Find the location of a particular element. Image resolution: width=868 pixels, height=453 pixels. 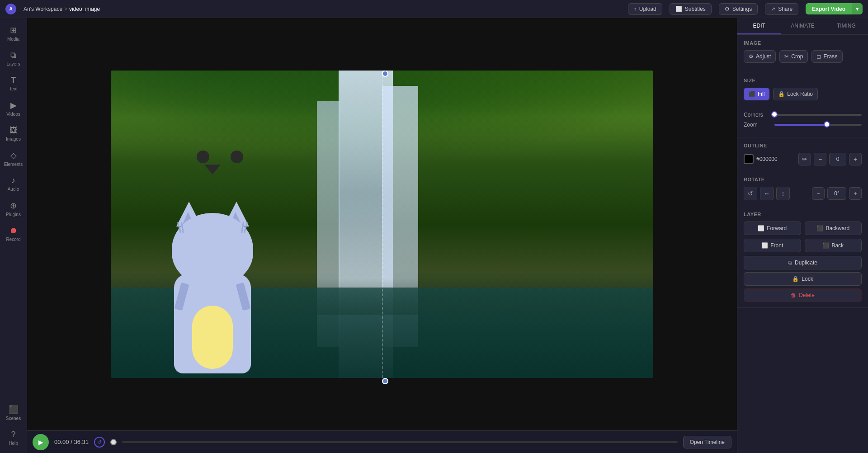

outline-row: #000000 ✏ − 0 + is located at coordinates (803, 159).